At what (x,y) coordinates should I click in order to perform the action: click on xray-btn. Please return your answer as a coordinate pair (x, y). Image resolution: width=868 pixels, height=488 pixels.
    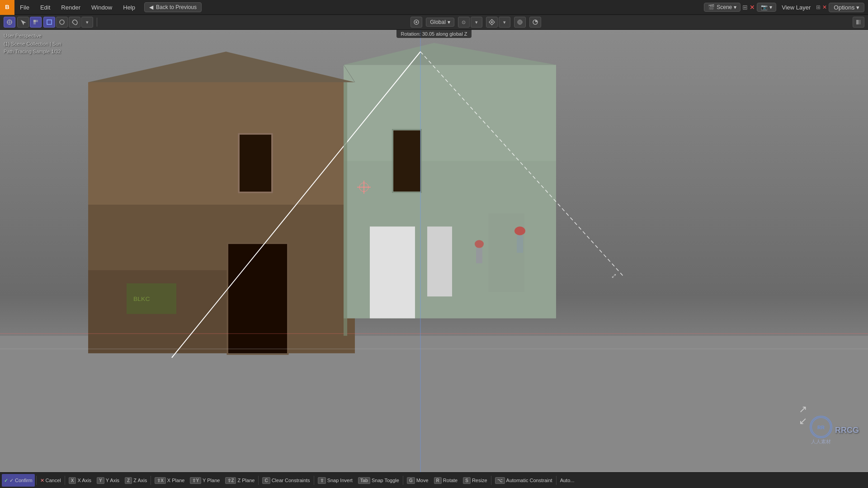
    Looking at the image, I should click on (859, 22).